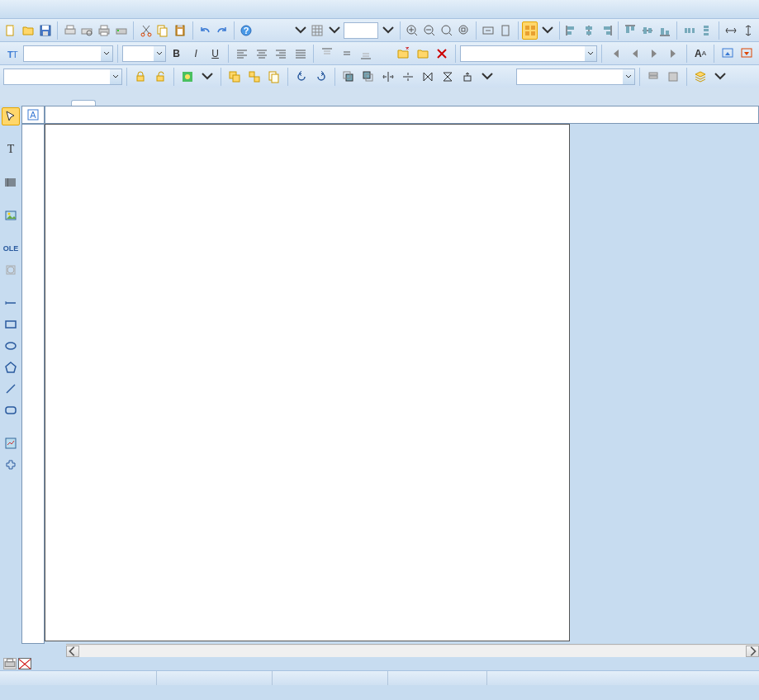 Image resolution: width=759 pixels, height=700 pixels. I want to click on ole-tool: OLE, so click(11, 248).